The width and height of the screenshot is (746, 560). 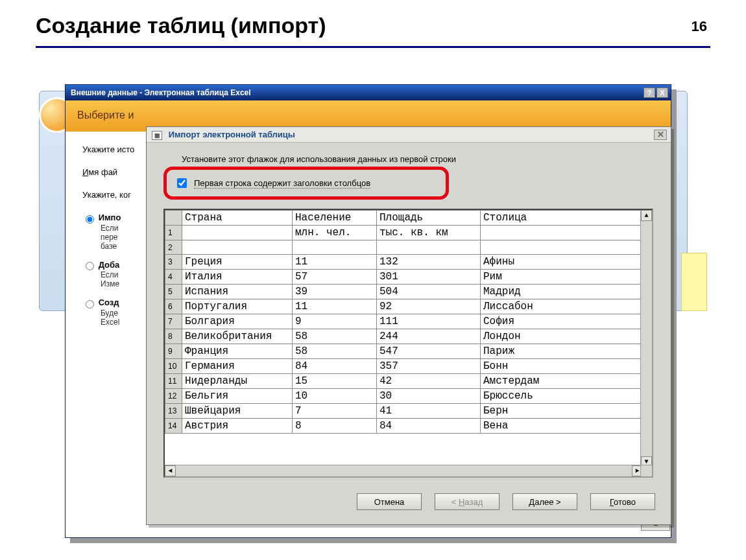 What do you see at coordinates (405, 367) in the screenshot?
I see `table-row: 10Германия84357Бонн` at bounding box center [405, 367].